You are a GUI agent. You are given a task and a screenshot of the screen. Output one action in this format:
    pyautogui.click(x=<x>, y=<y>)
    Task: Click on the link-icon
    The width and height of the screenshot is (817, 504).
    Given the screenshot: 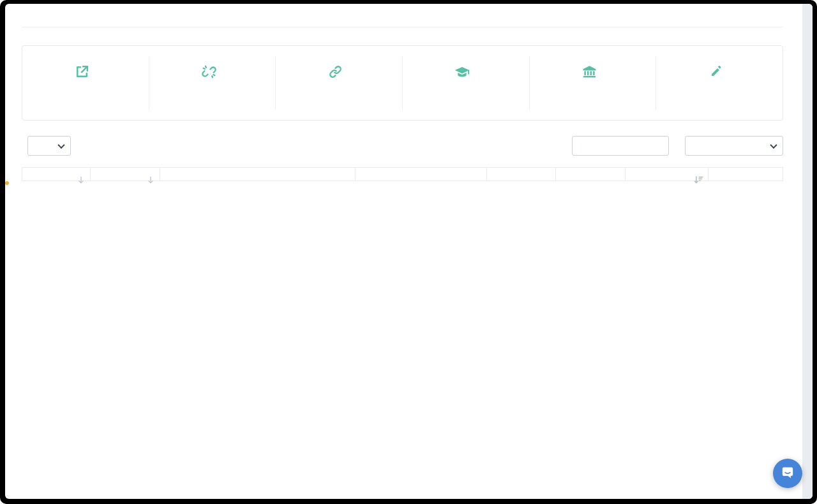 What is the action you would take?
    pyautogui.click(x=336, y=71)
    